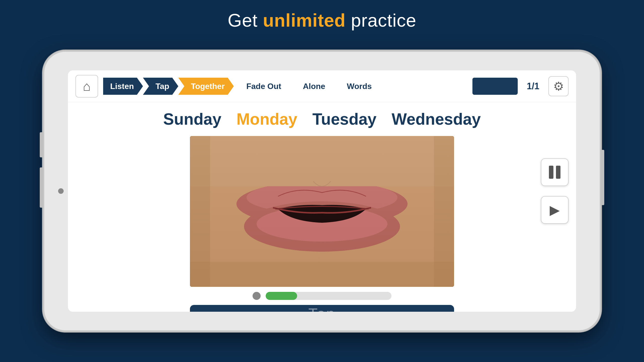 Image resolution: width=644 pixels, height=362 pixels. What do you see at coordinates (555, 210) in the screenshot?
I see `next-icon: ▶` at bounding box center [555, 210].